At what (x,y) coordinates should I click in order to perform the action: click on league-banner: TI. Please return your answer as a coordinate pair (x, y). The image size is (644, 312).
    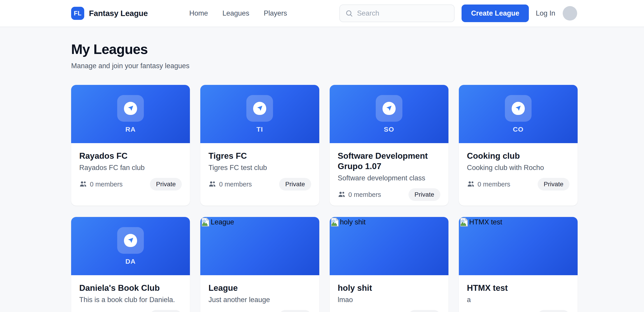
    Looking at the image, I should click on (260, 114).